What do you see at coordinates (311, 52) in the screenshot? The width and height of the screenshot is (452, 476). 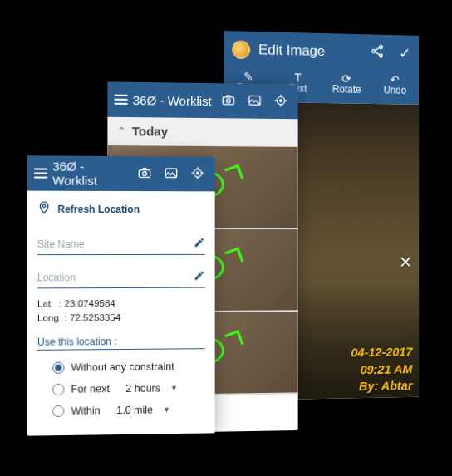 I see `edit-image-title: Edit Image` at bounding box center [311, 52].